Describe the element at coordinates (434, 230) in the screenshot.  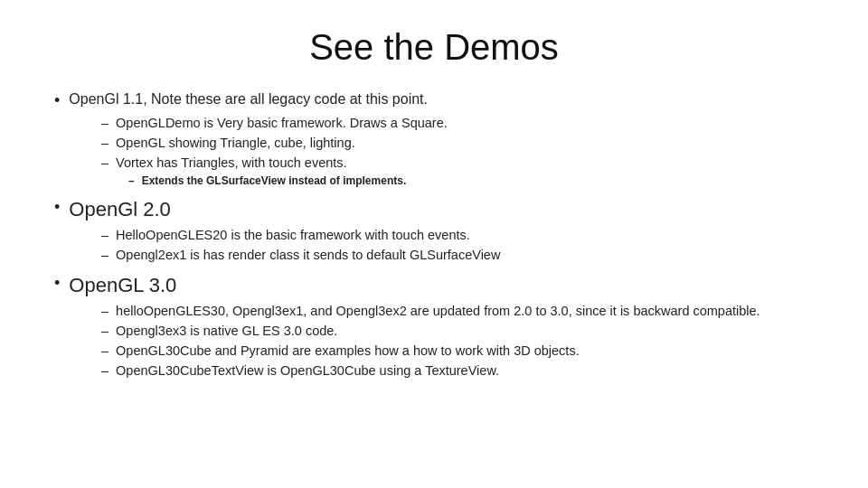
I see `section-opengl20: • OpenGl 2.0 – HelloOpenGLES20 is the ba…` at that location.